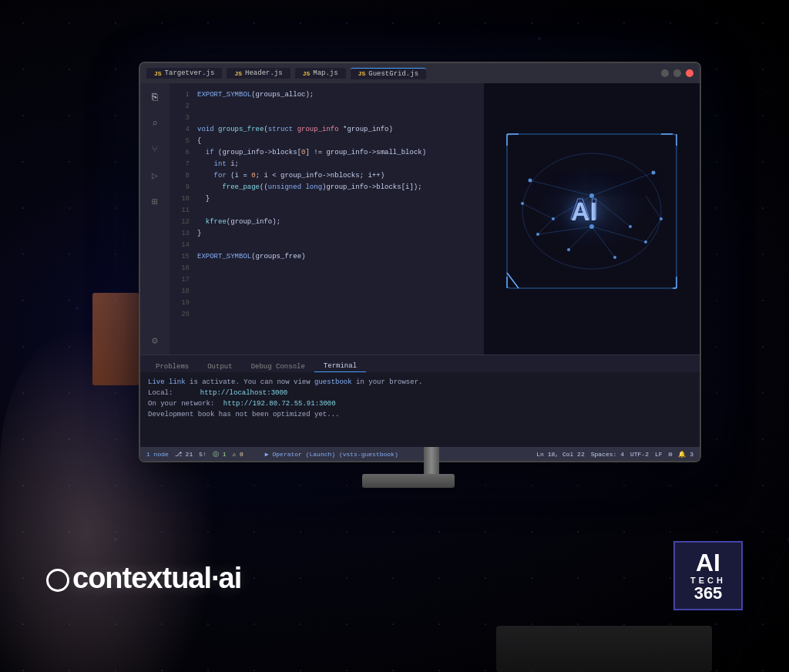 Image resolution: width=789 pixels, height=672 pixels. Describe the element at coordinates (237, 455) in the screenshot. I see `status-warning: ⚠ 0` at that location.